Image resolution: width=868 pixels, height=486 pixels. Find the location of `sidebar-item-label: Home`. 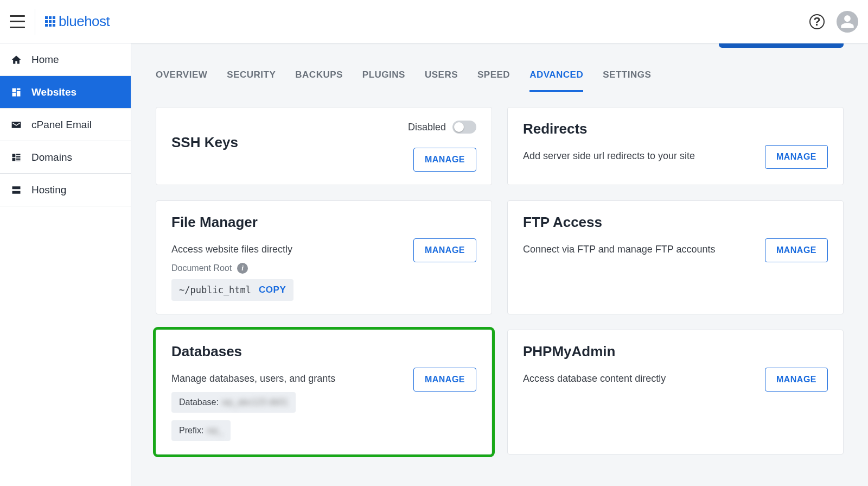

sidebar-item-label: Home is located at coordinates (46, 60).